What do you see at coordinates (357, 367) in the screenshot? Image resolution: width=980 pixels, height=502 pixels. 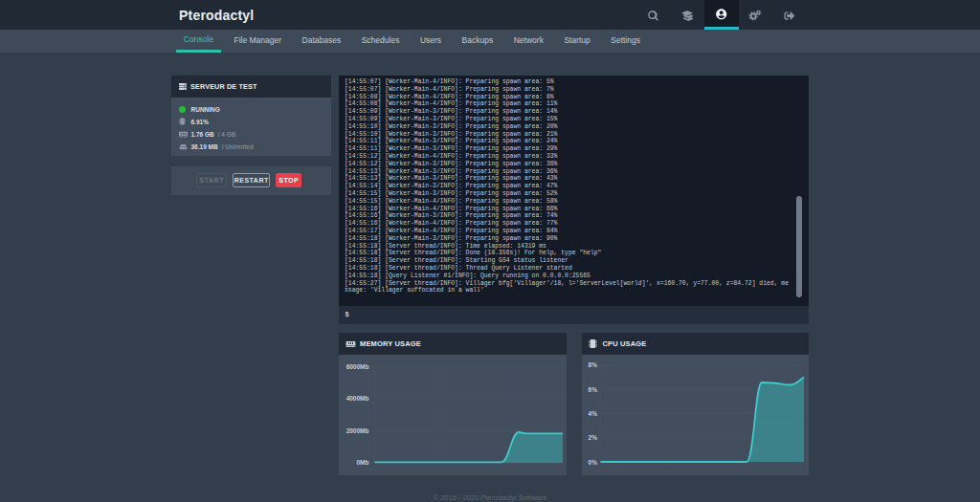 I see `svg-text: 6000Mb` at bounding box center [357, 367].